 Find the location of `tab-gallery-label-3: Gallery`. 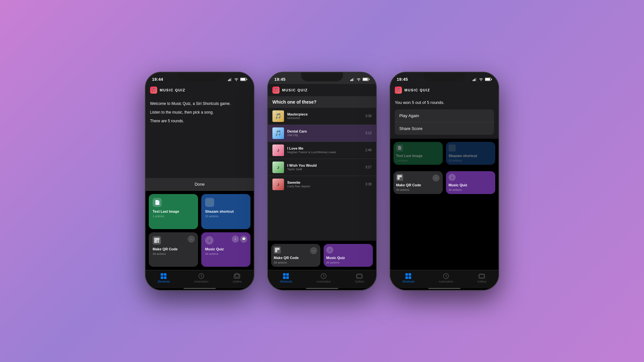

tab-gallery-label-3: Gallery is located at coordinates (482, 282).